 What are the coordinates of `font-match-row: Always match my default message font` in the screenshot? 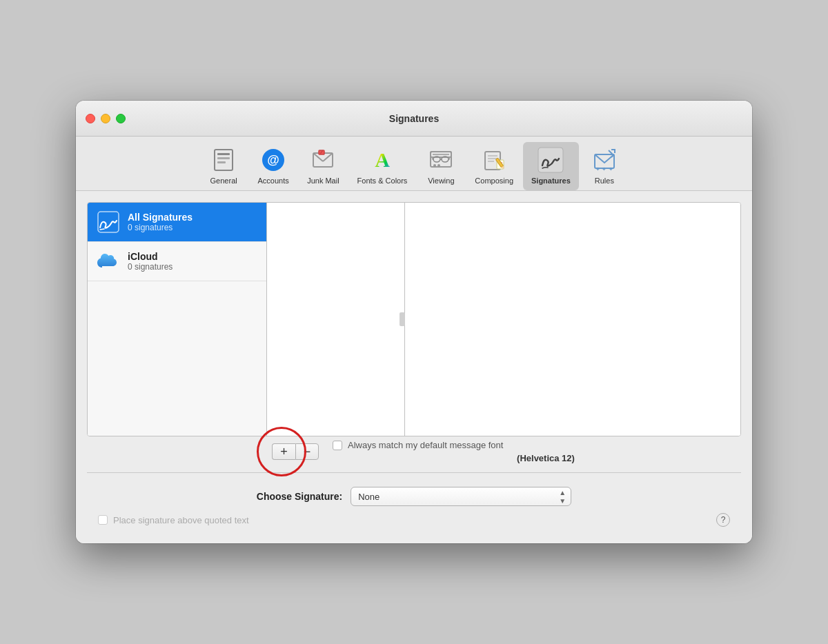 It's located at (537, 445).